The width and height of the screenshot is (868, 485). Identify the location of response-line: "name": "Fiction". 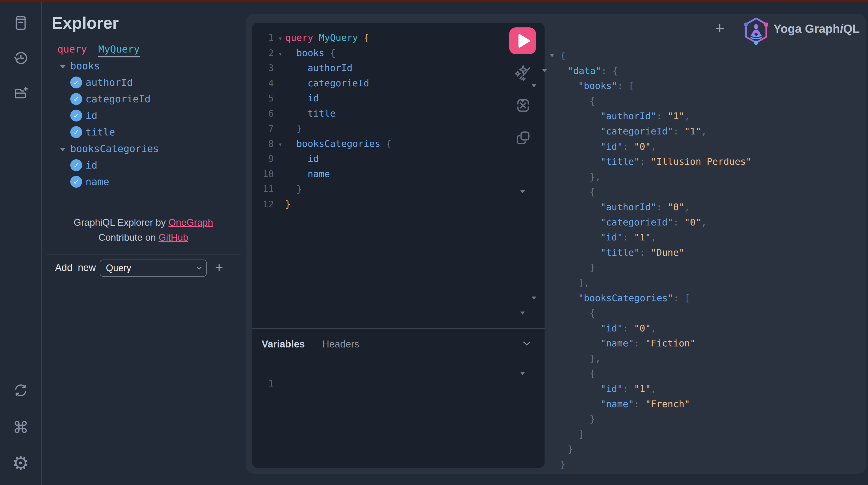
(653, 343).